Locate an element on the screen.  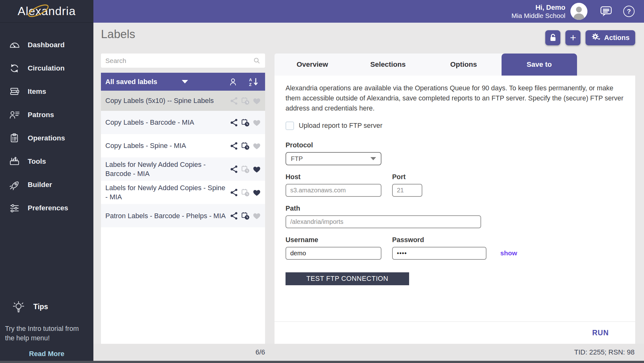
lock-button is located at coordinates (553, 38).